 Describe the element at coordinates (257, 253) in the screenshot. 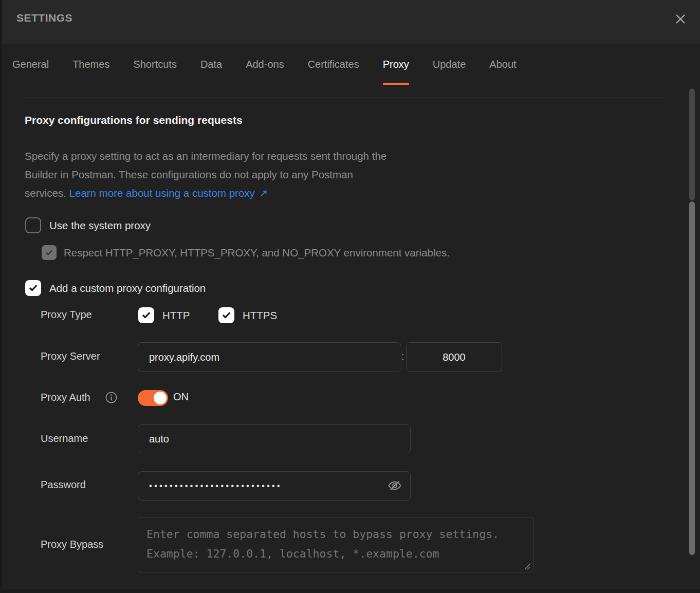

I see `respect-env-label: Respect HTTP_PROXY, HTTPS_PROXY, and NO_…` at that location.